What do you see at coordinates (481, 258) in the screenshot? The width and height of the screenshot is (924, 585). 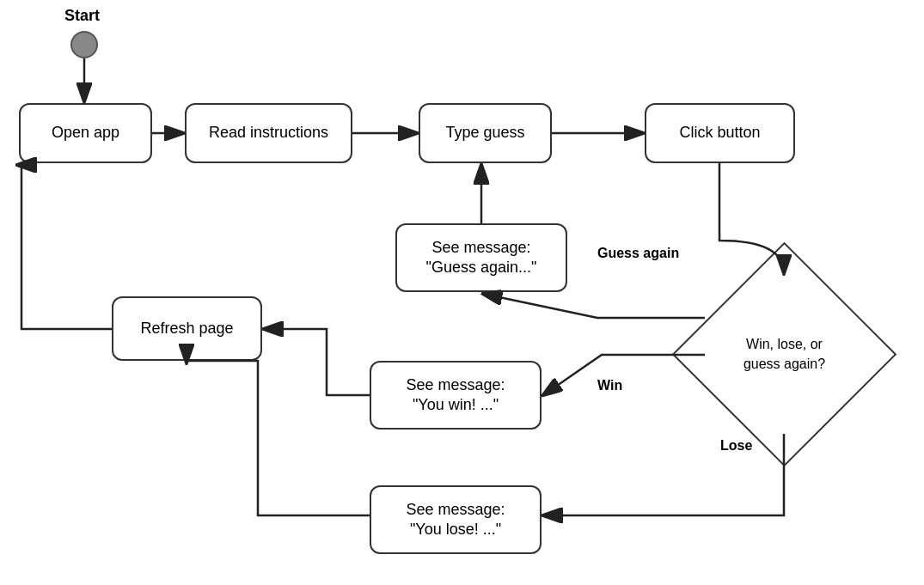 I see `see-guess-again-label: See message: "Guess again..."` at bounding box center [481, 258].